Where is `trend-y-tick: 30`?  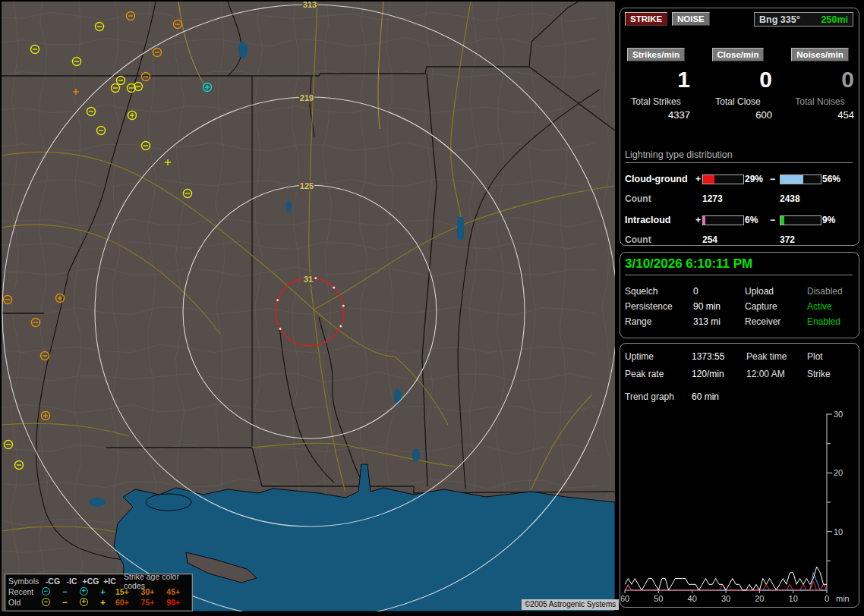 trend-y-tick: 30 is located at coordinates (838, 414).